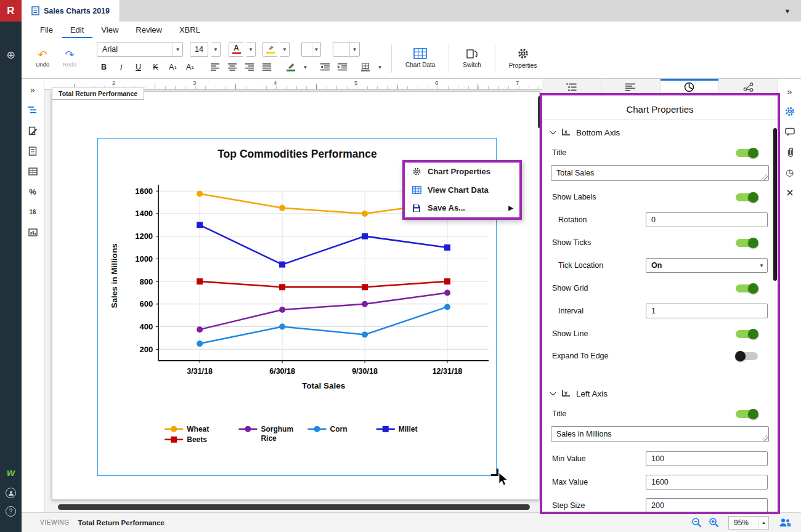 This screenshot has height=532, width=801. I want to click on settings-gear-icon, so click(790, 111).